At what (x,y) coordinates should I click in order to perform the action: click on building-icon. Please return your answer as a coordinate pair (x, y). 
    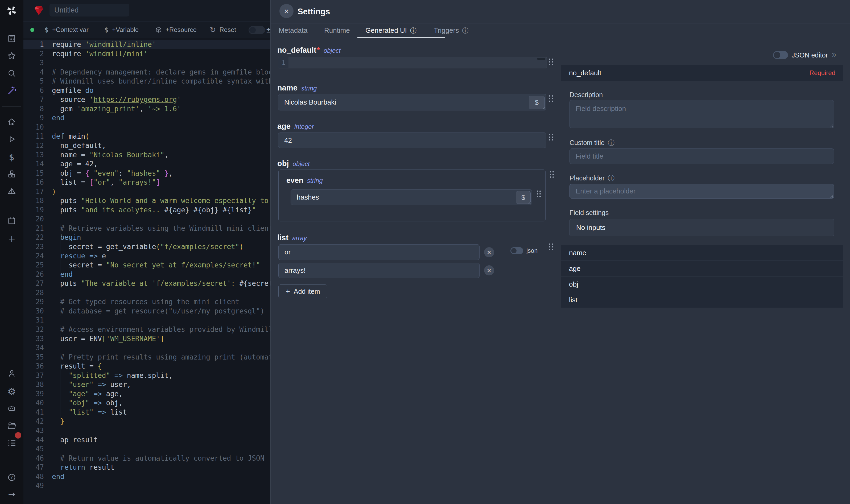
    Looking at the image, I should click on (12, 39).